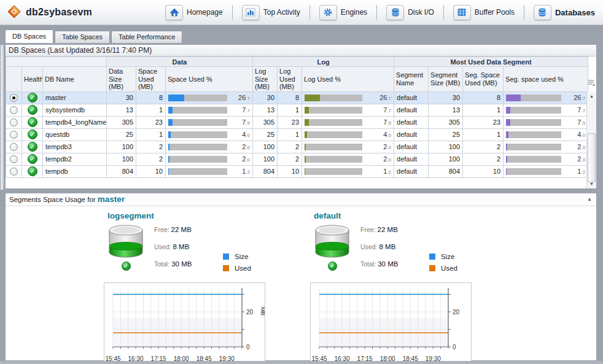 Image resolution: width=603 pixels, height=364 pixels. Describe the element at coordinates (348, 80) in the screenshot. I see `col-header-log-used-pct: Log Used %` at that location.